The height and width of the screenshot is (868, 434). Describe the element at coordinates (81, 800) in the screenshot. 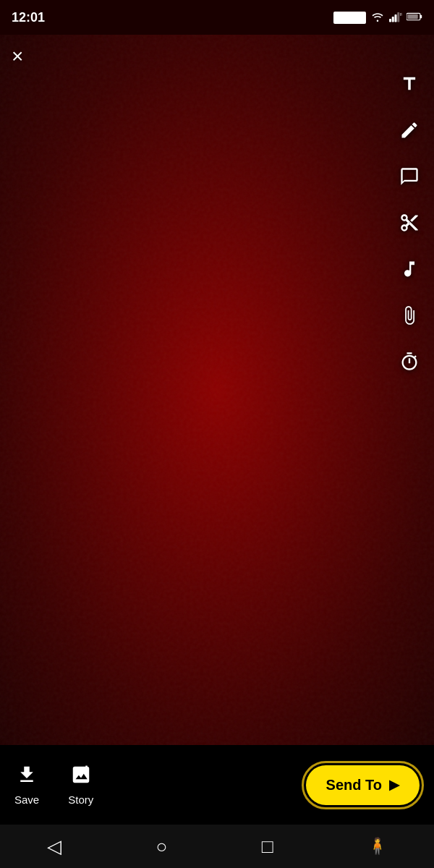

I see `story-label: Story` at that location.